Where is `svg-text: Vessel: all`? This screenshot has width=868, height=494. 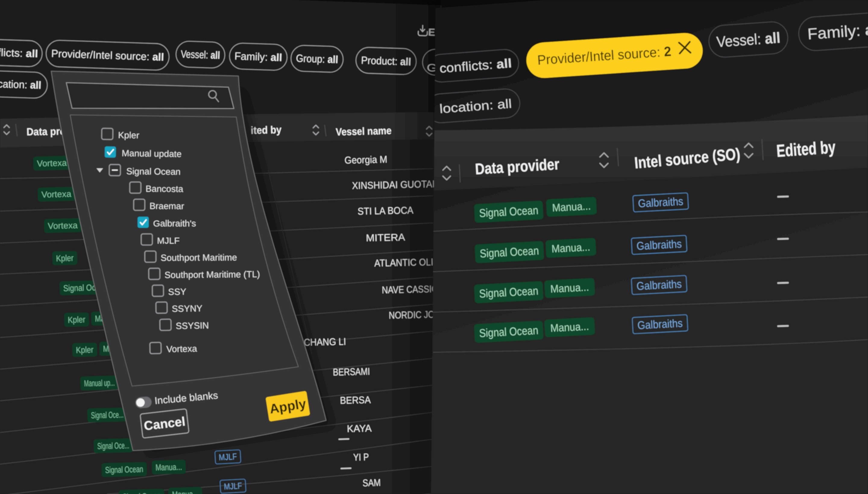 svg-text: Vessel: all is located at coordinates (200, 54).